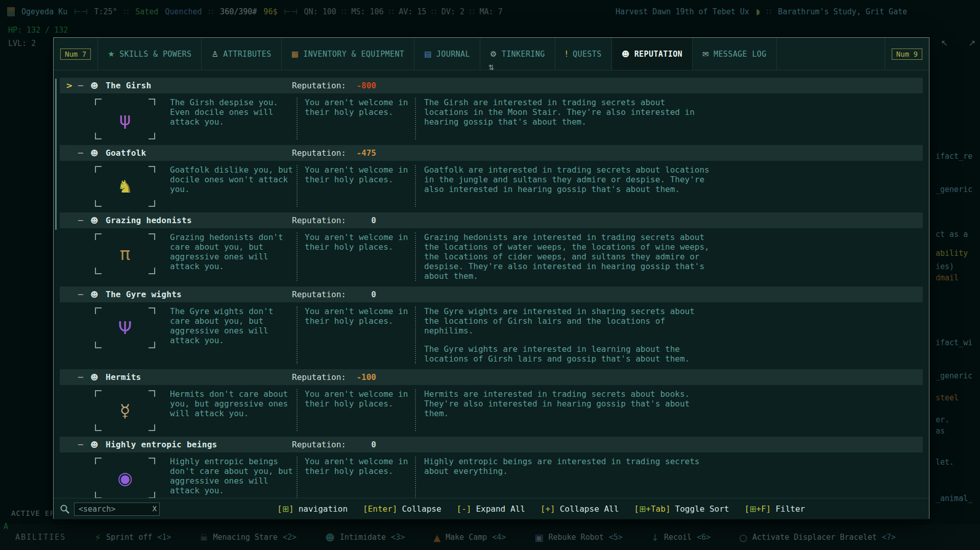 The width and height of the screenshot is (980, 550). Describe the element at coordinates (491, 509) in the screenshot. I see `hint-expand-all: - Expand All` at that location.